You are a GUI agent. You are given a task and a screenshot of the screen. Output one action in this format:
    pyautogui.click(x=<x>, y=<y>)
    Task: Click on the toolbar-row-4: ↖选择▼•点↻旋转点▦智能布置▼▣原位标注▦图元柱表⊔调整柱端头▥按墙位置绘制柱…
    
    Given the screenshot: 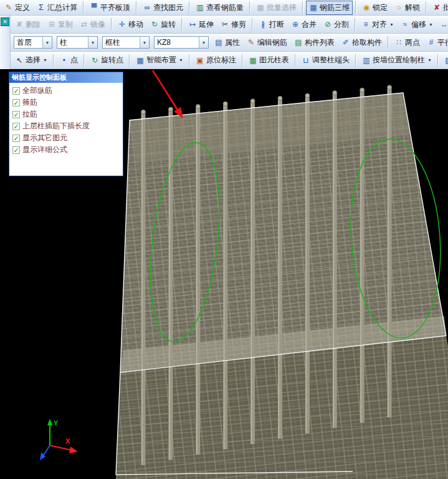 What is the action you would take?
    pyautogui.click(x=224, y=60)
    